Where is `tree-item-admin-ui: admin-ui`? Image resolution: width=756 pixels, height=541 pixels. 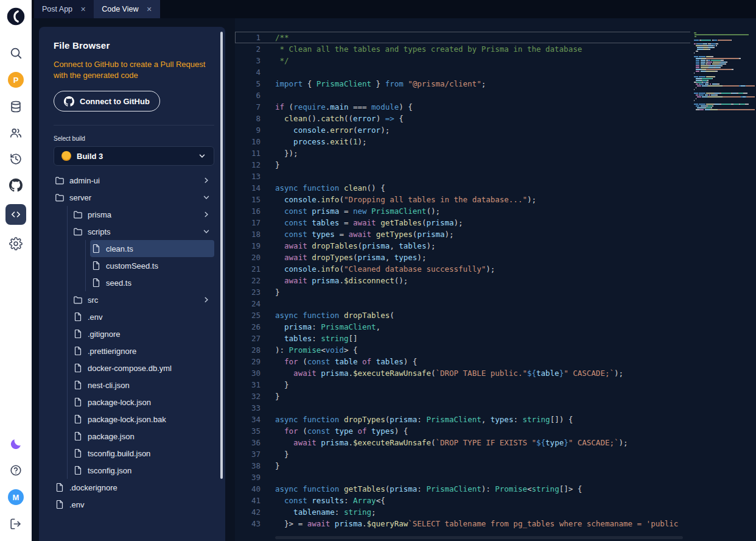 tree-item-admin-ui: admin-ui is located at coordinates (134, 180).